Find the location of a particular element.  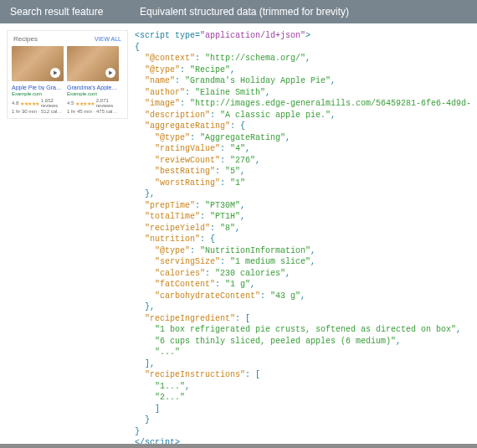

recipe-card-block: Recipes VIEW ALL Apple Pie by Grandma Ex… is located at coordinates (67, 75).